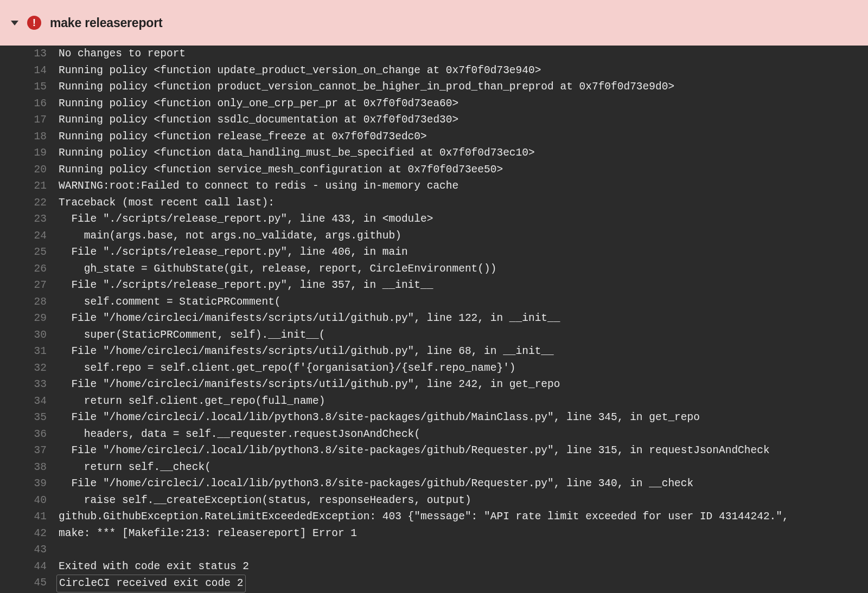 Image resolution: width=868 pixels, height=593 pixels. What do you see at coordinates (463, 203) in the screenshot?
I see `line-content: Traceback (most recent call last):` at bounding box center [463, 203].